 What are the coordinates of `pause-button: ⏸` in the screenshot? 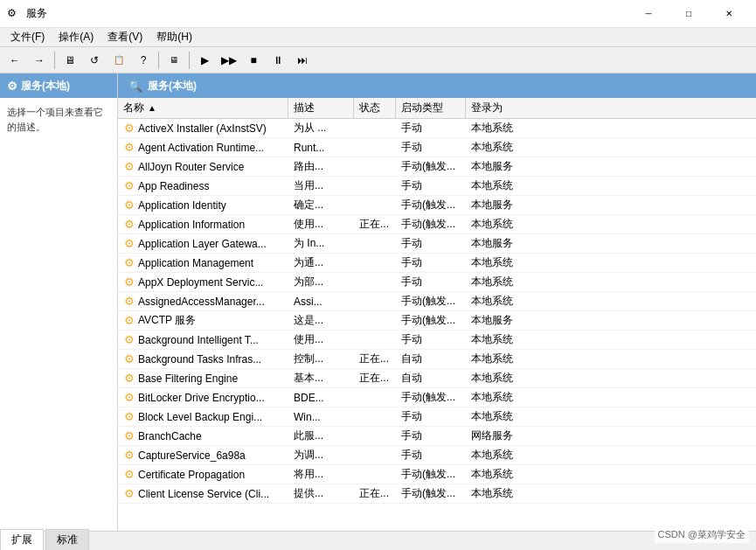 It's located at (278, 60).